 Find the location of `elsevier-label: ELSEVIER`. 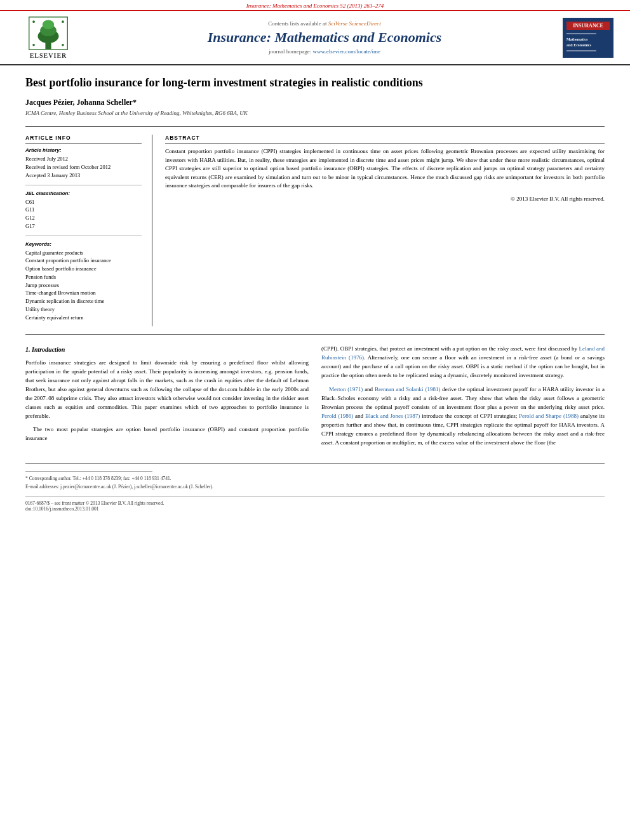

elsevier-label: ELSEVIER is located at coordinates (48, 56).